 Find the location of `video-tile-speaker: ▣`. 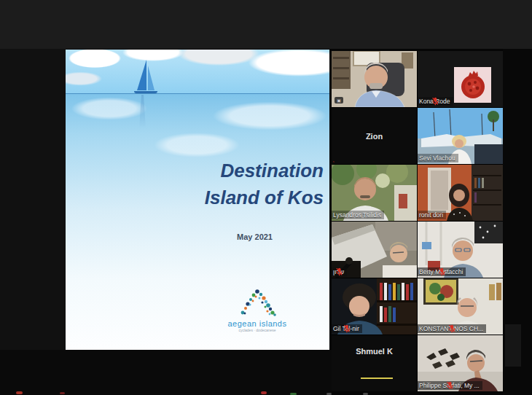

video-tile-speaker: ▣ is located at coordinates (375, 79).